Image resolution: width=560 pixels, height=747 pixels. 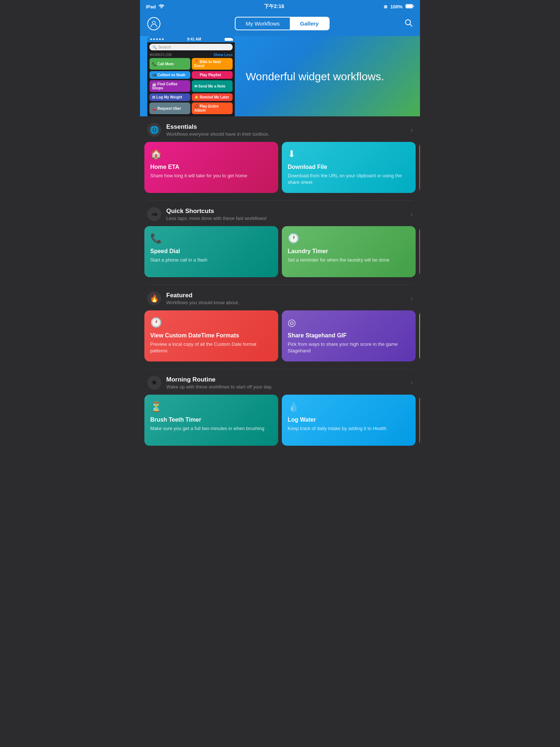 I want to click on card-title-brush-teeth: Brush Teeth Timer, so click(x=211, y=419).